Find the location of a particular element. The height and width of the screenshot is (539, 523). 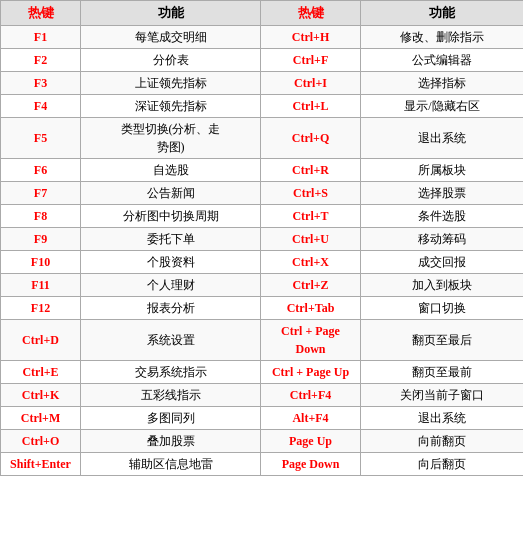

func-right: 所属板块 is located at coordinates (442, 170).